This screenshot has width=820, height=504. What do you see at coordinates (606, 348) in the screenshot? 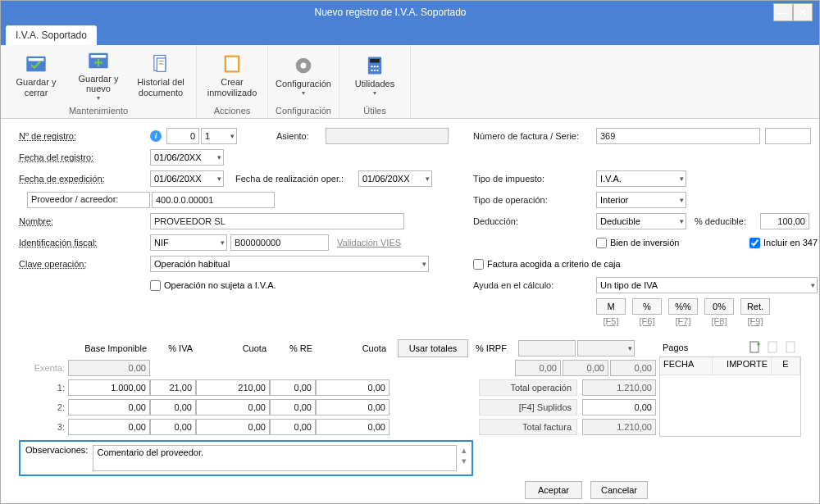
I see `irpf-select: ▾` at bounding box center [606, 348].